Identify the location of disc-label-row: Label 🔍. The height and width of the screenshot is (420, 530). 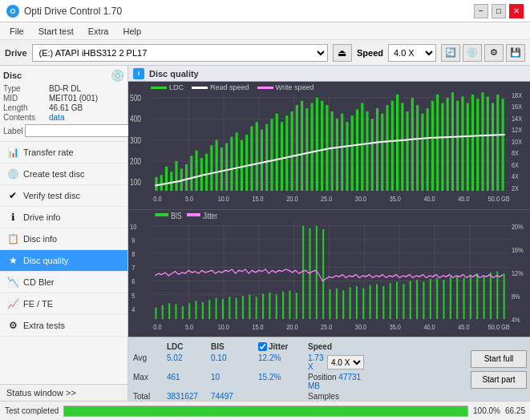
(64, 131).